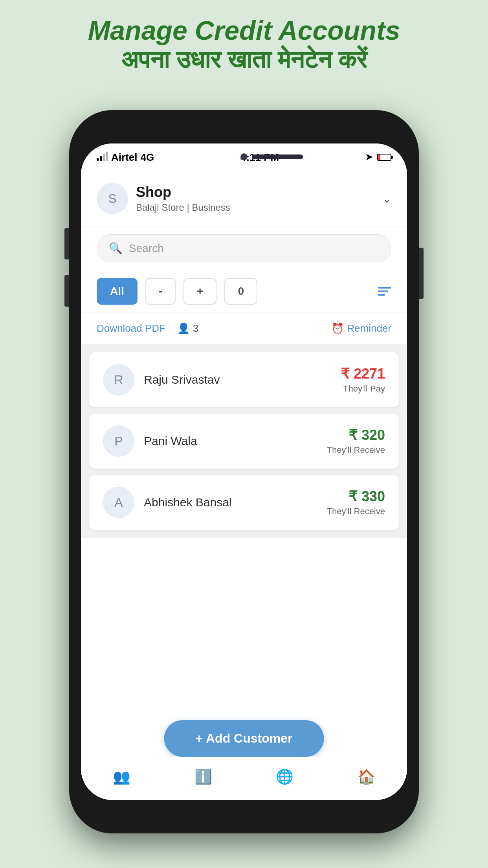 This screenshot has height=868, width=488. What do you see at coordinates (284, 777) in the screenshot?
I see `web-nav-icon: 🌐` at bounding box center [284, 777].